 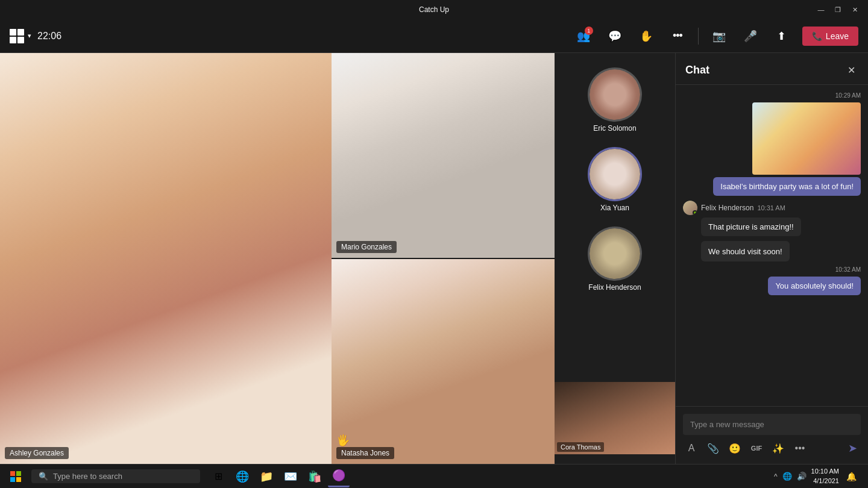 I want to click on attach-file-button: 📎, so click(x=713, y=448).